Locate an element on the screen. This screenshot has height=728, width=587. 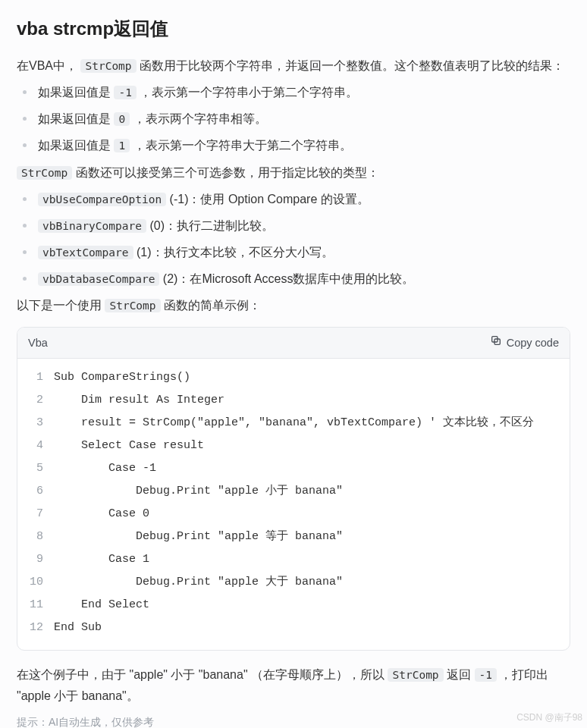
text: (-1)：使用 Option Compare 的设置。 is located at coordinates (270, 199).